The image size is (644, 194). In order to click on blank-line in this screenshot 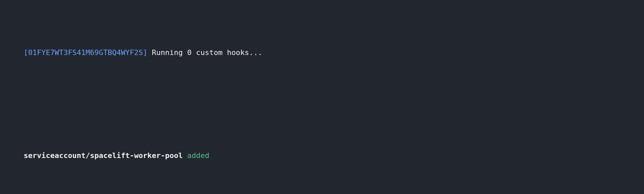, I will do `click(322, 104)`.